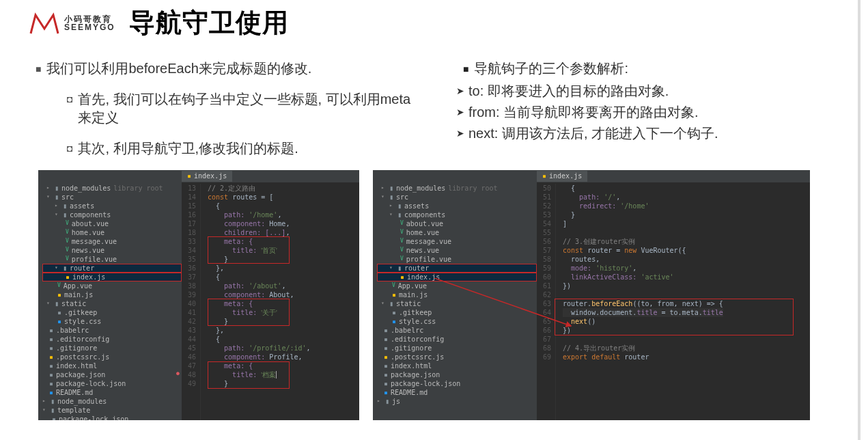  I want to click on bullet-sub-1-text: 首先, 我们可以在钩子当中定义一些标题, 可以利用meta来定义, so click(250, 109).